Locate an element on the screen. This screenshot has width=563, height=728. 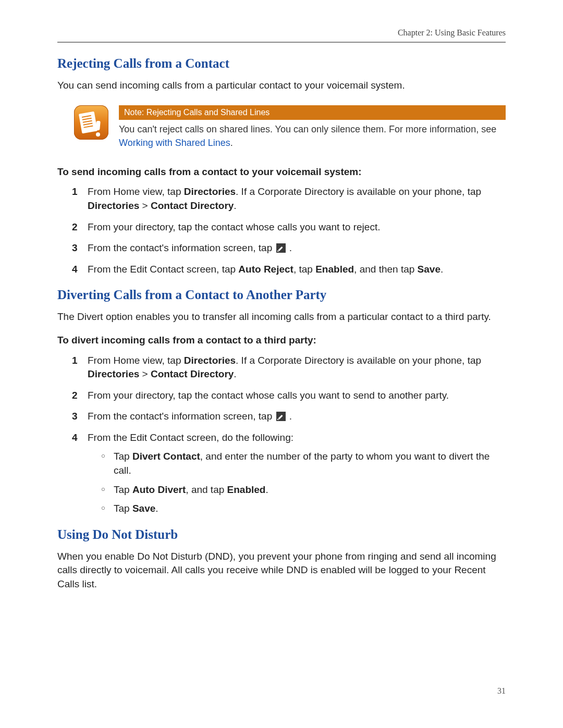
note-text-after: . is located at coordinates (231, 143).